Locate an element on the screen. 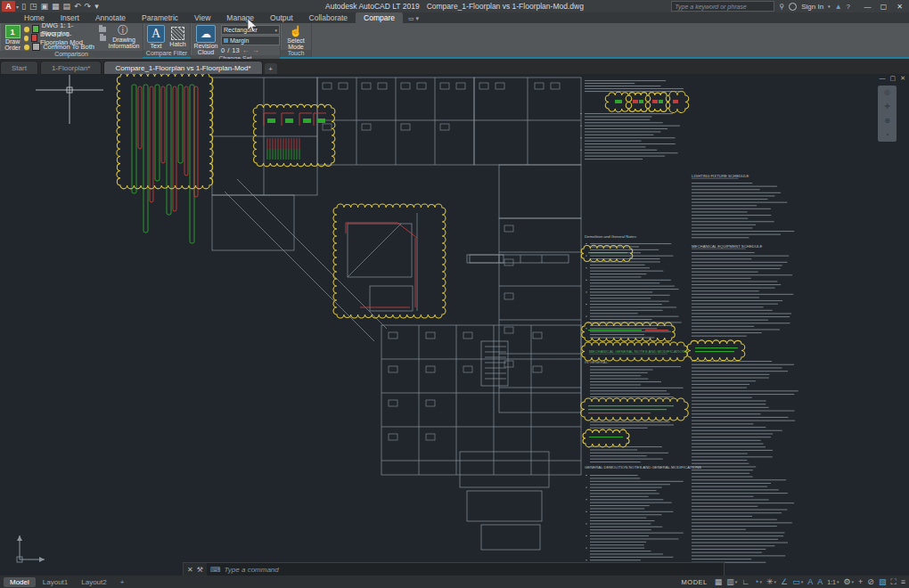  polar-tracking-icon: ◔▾ is located at coordinates (758, 582).